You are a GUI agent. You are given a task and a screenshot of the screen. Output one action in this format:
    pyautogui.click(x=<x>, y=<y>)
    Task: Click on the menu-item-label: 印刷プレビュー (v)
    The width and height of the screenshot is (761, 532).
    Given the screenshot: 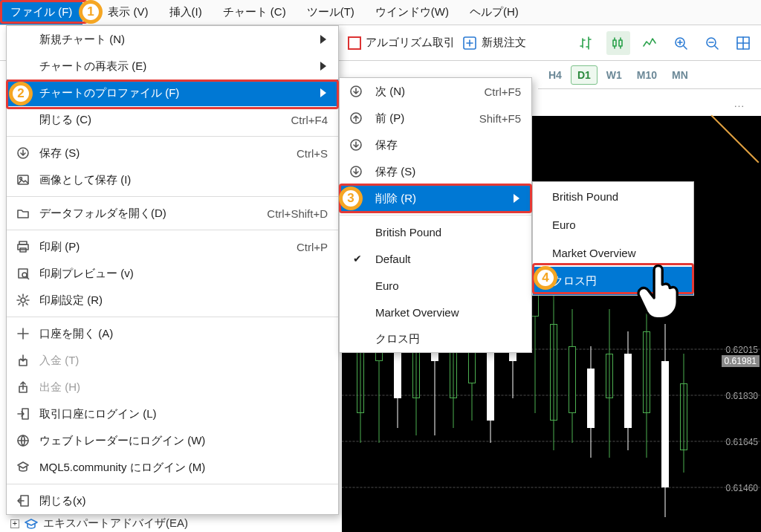 What is the action you would take?
    pyautogui.click(x=86, y=273)
    